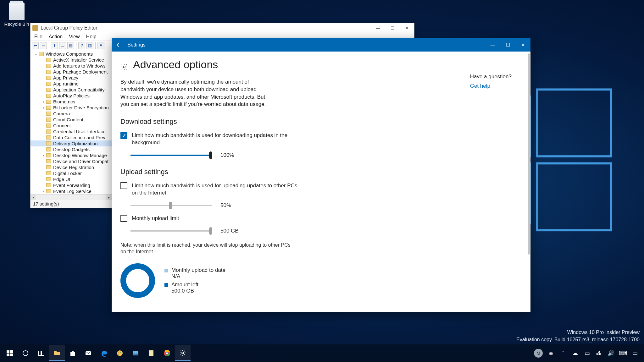 The height and width of the screenshot is (362, 644). Describe the element at coordinates (71, 155) in the screenshot. I see `tree-item: ›Desktop Window Manage` at that location.